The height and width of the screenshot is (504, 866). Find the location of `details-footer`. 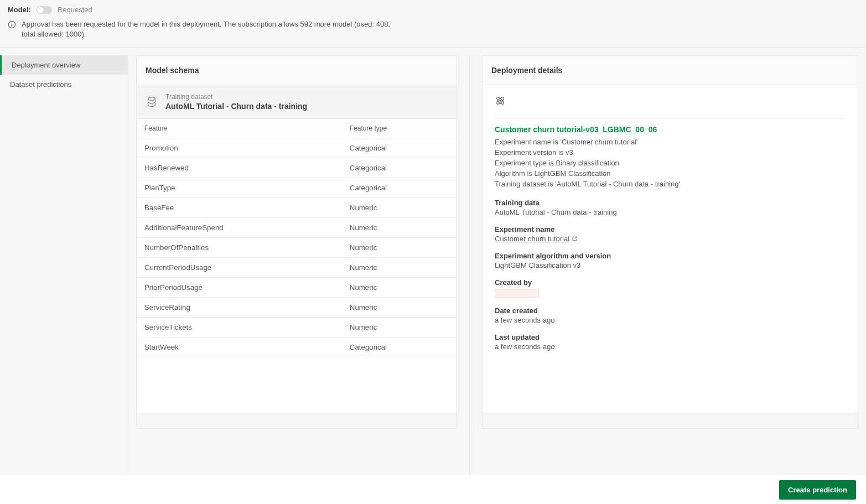

details-footer is located at coordinates (670, 420).